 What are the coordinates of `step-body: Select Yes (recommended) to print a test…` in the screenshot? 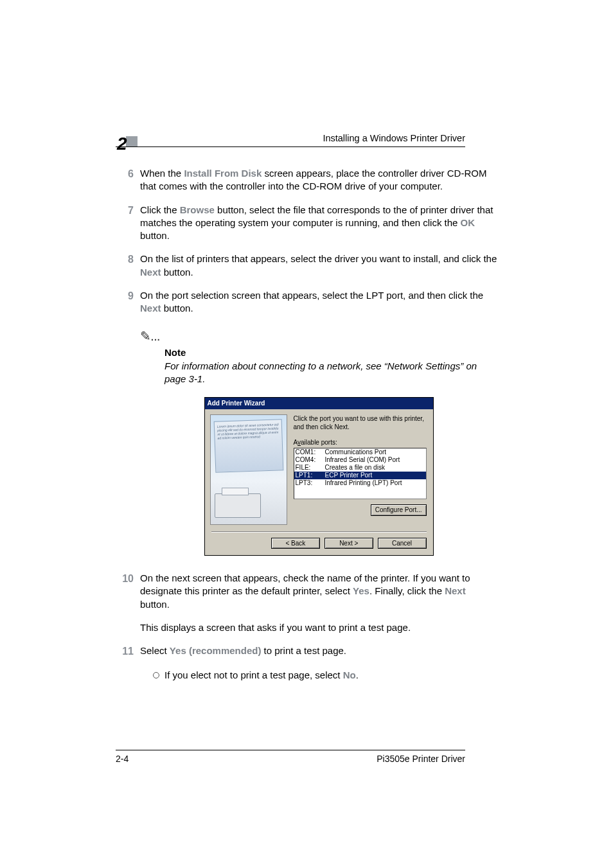 It's located at (319, 651).